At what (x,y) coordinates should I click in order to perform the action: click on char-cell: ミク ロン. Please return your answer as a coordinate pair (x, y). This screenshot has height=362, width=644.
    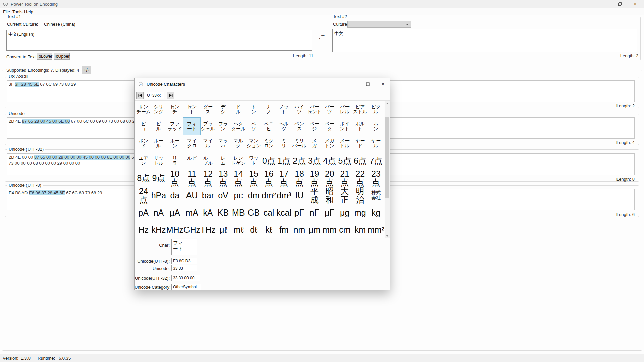
    Looking at the image, I should click on (269, 143).